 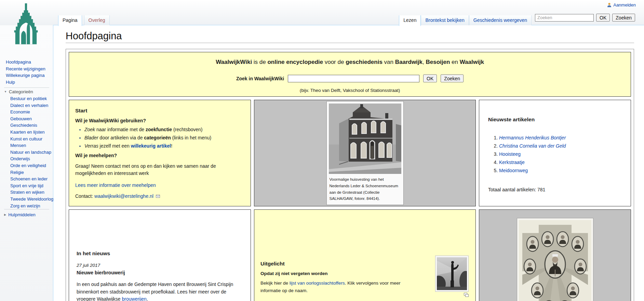 I want to click on login-link: Aanmelden, so click(x=625, y=5).